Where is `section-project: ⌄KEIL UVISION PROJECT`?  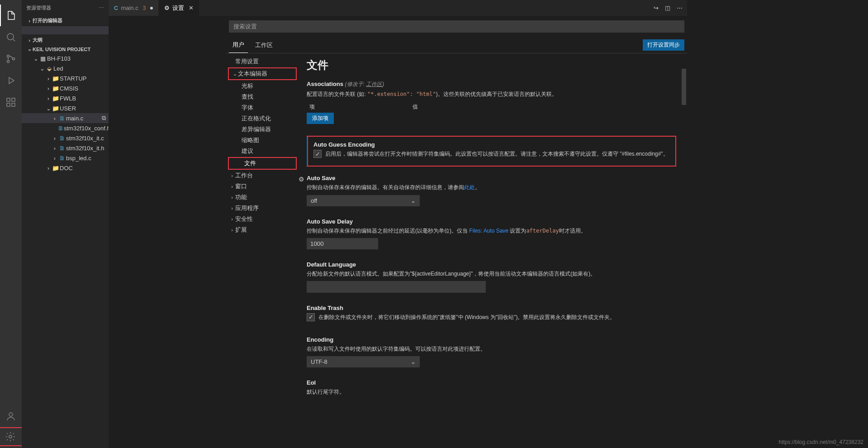
section-project: ⌄KEIL UVISION PROJECT is located at coordinates (65, 49).